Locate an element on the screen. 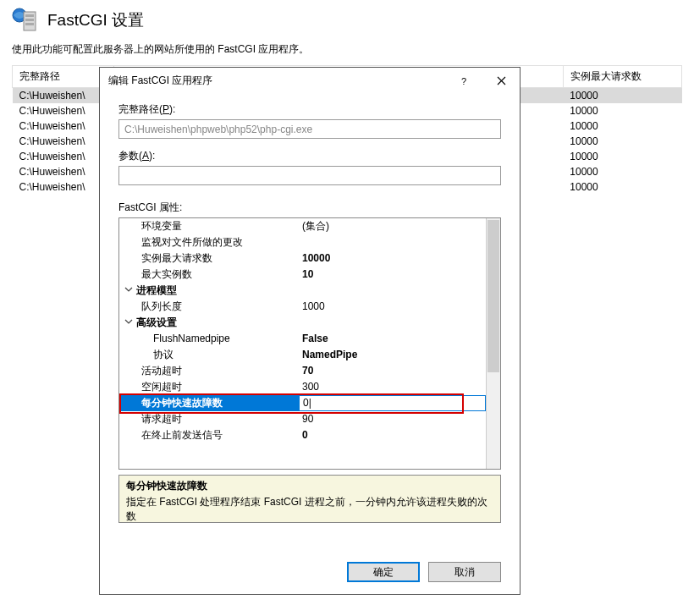  highlight-annotation is located at coordinates (291, 404).